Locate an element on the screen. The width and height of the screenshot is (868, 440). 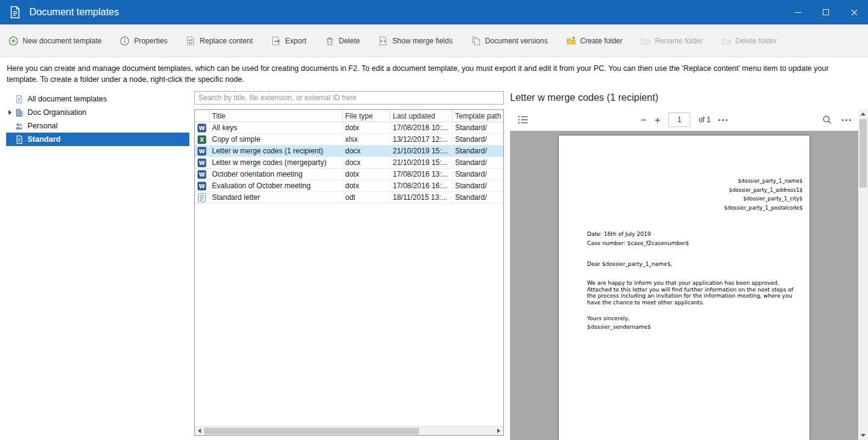
viewer-menu-button is located at coordinates (847, 120).